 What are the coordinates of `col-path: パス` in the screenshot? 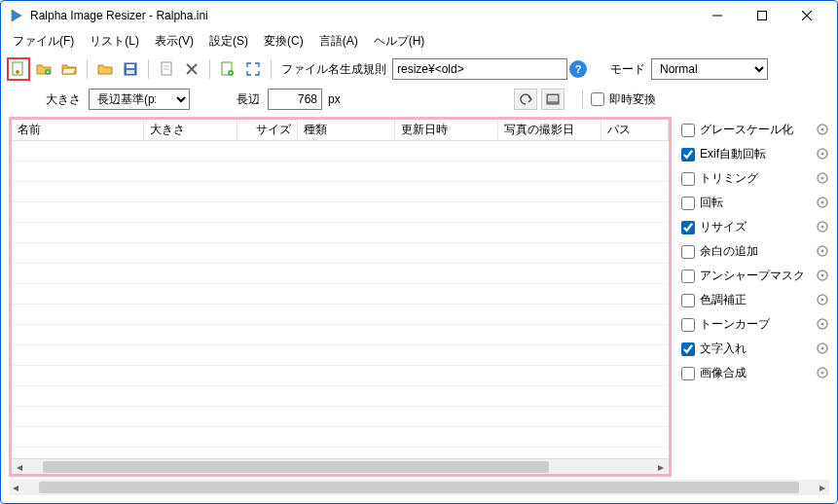 It's located at (635, 130).